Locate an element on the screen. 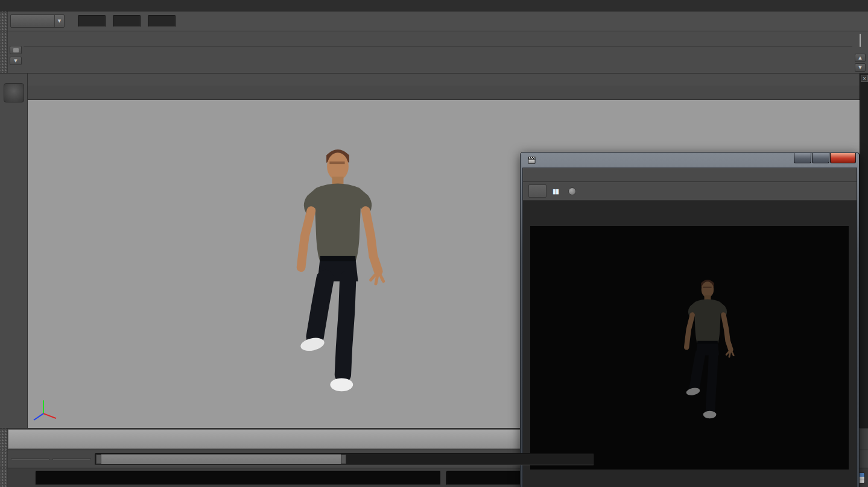 The image size is (868, 487). minimize-button is located at coordinates (802, 158).